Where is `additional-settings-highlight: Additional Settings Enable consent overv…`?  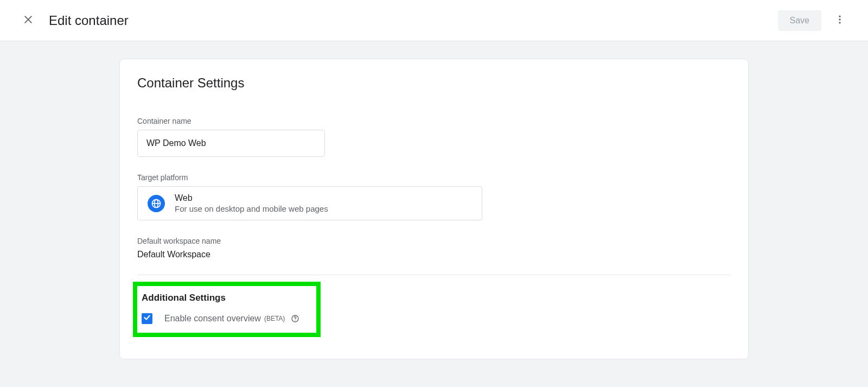 additional-settings-highlight: Additional Settings Enable consent overv… is located at coordinates (227, 309).